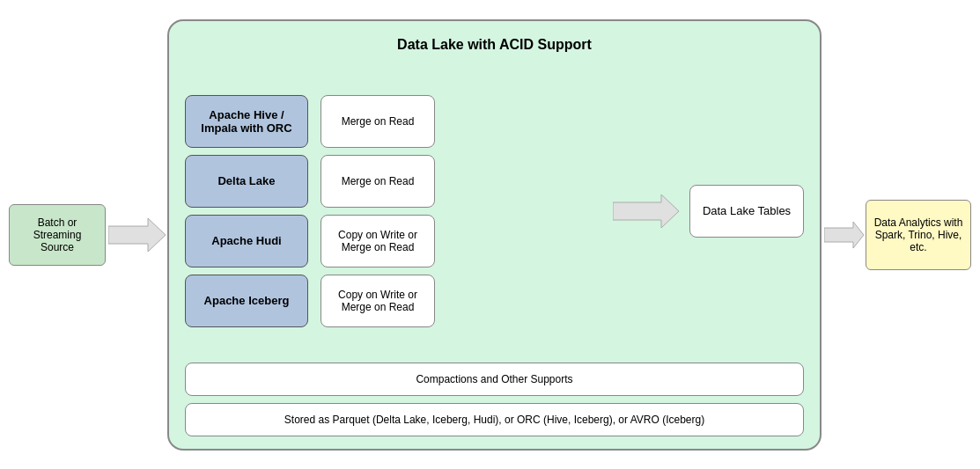  I want to click on output-arrow, so click(844, 235).